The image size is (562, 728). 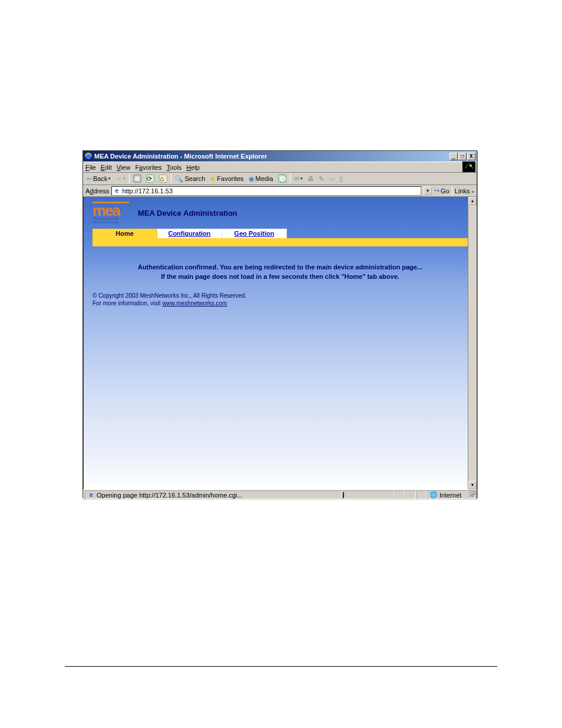 What do you see at coordinates (280, 233) in the screenshot?
I see `tabs-row: Home Configuration Geo Position` at bounding box center [280, 233].